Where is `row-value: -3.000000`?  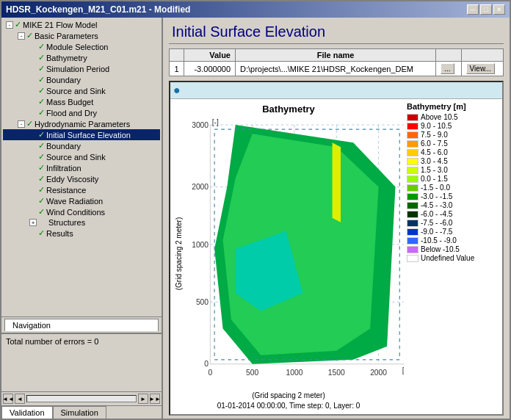
row-value: -3.000000 is located at coordinates (210, 69).